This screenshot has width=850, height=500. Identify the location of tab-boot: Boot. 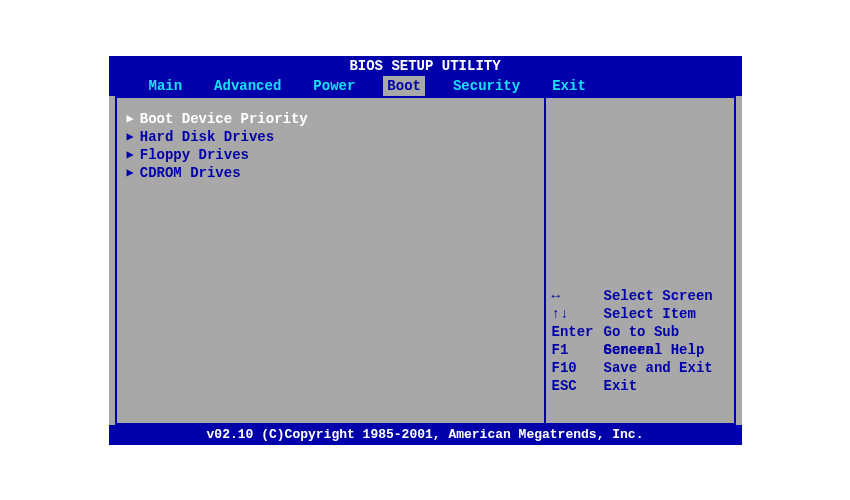
(404, 86).